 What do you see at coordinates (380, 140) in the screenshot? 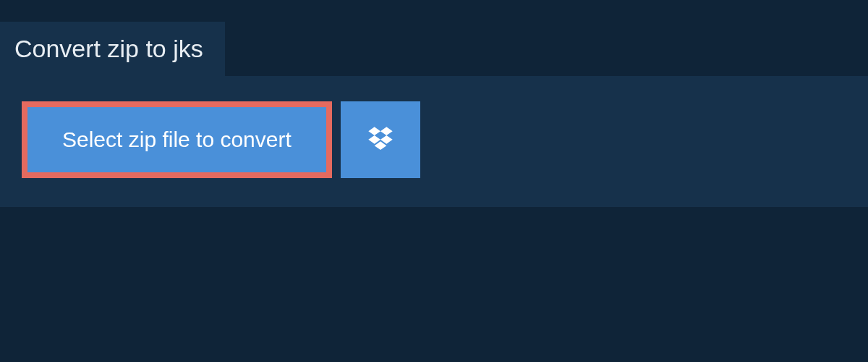
I see `dropbox-button` at bounding box center [380, 140].